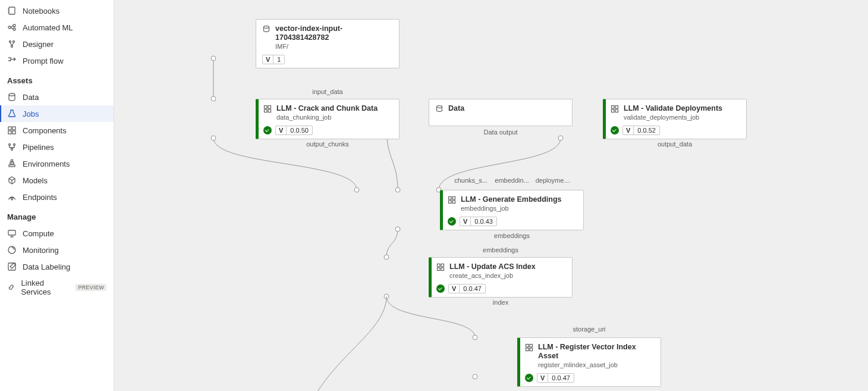 The width and height of the screenshot is (868, 391). What do you see at coordinates (596, 365) in the screenshot?
I see `node-subtitle: register_mlindex_asset_job` at bounding box center [596, 365].